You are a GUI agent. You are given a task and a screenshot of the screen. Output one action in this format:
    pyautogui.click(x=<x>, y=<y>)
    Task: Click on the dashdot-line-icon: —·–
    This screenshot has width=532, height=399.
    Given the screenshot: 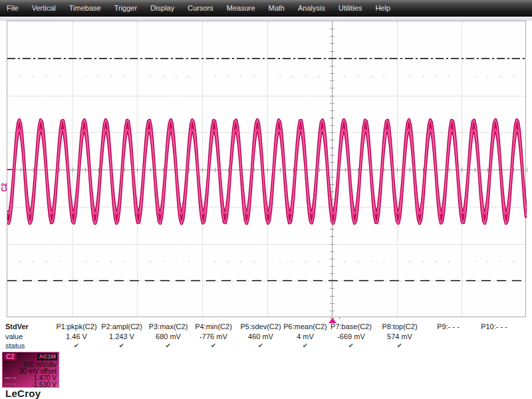 What is the action you would take?
    pyautogui.click(x=11, y=378)
    